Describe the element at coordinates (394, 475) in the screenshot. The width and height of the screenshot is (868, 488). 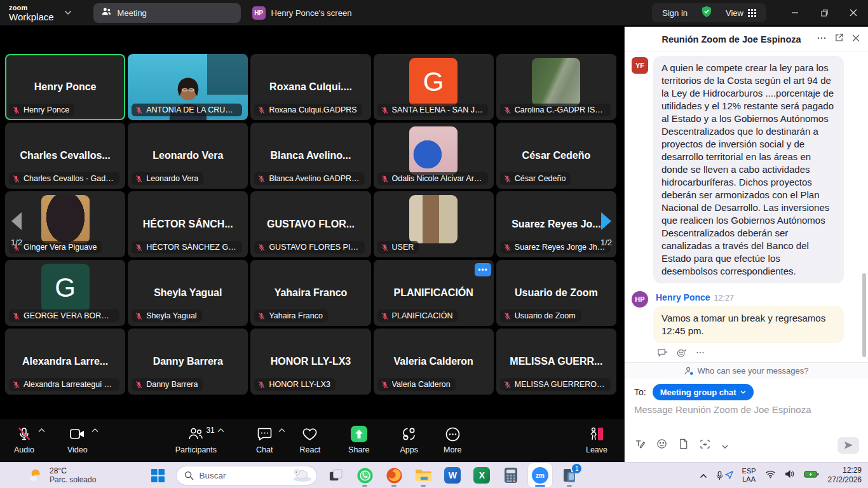
I see `taskbar-app-firefox` at that location.